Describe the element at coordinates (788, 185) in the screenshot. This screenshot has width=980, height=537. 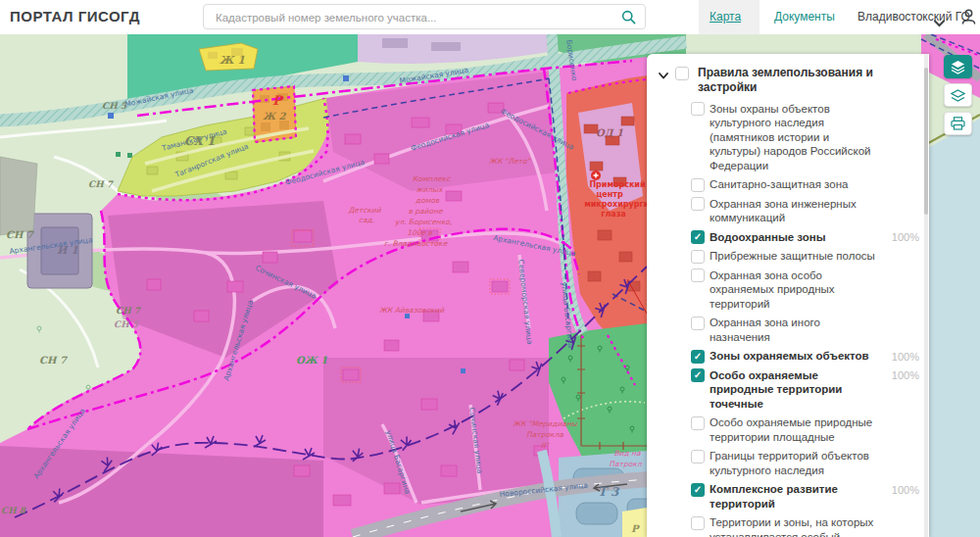
I see `layer-row: Санитарно-защитная зона` at that location.